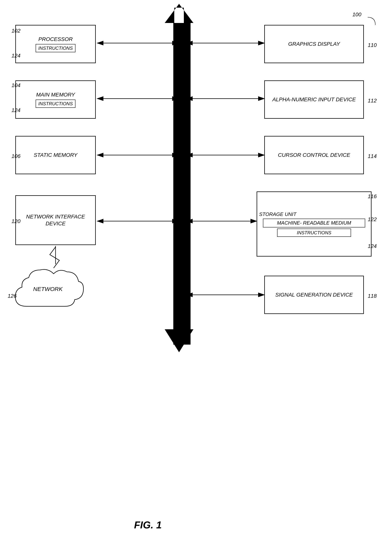  I want to click on figure-label: FIG. 1, so click(148, 525).